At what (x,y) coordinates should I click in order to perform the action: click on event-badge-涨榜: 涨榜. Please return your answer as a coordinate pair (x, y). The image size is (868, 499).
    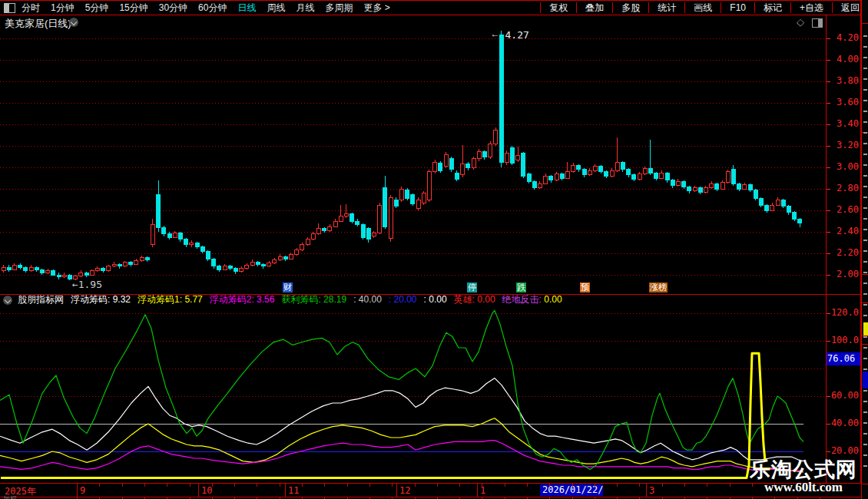
    Looking at the image, I should click on (658, 287).